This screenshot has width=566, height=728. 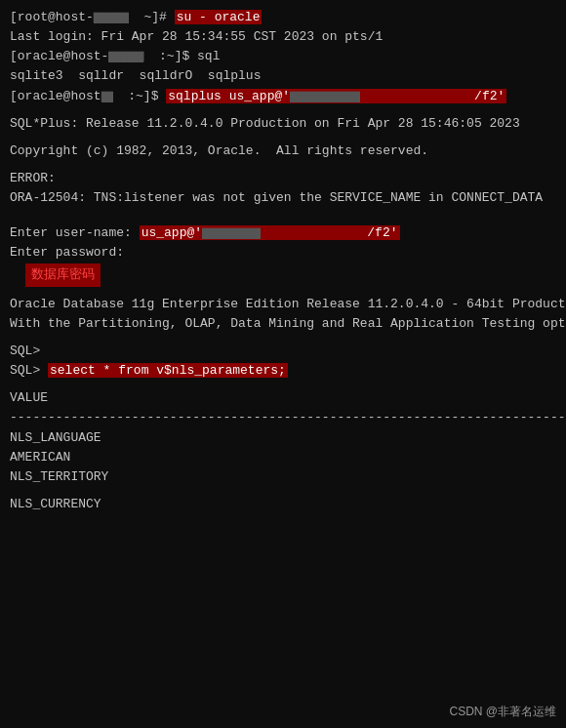 I want to click on watermark: CSDN @非著名运维, so click(x=503, y=712).